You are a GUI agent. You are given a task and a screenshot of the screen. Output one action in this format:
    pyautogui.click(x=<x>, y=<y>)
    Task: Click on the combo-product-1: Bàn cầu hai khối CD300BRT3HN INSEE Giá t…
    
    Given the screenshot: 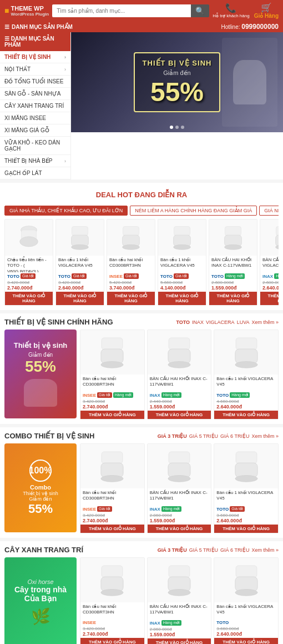 What is the action you would take?
    pyautogui.click(x=112, y=488)
    